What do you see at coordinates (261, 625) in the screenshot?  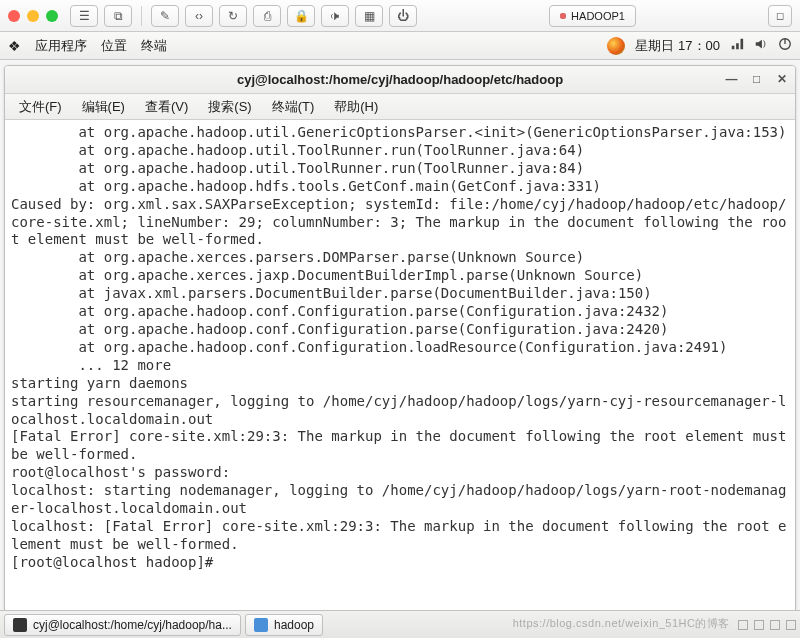 I see `folder-icon` at bounding box center [261, 625].